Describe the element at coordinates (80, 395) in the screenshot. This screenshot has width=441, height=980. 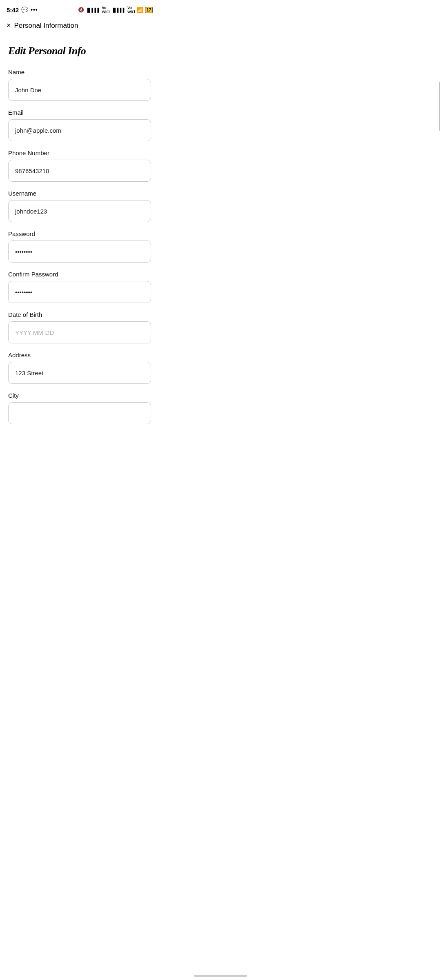
I see `city-label: City` at that location.